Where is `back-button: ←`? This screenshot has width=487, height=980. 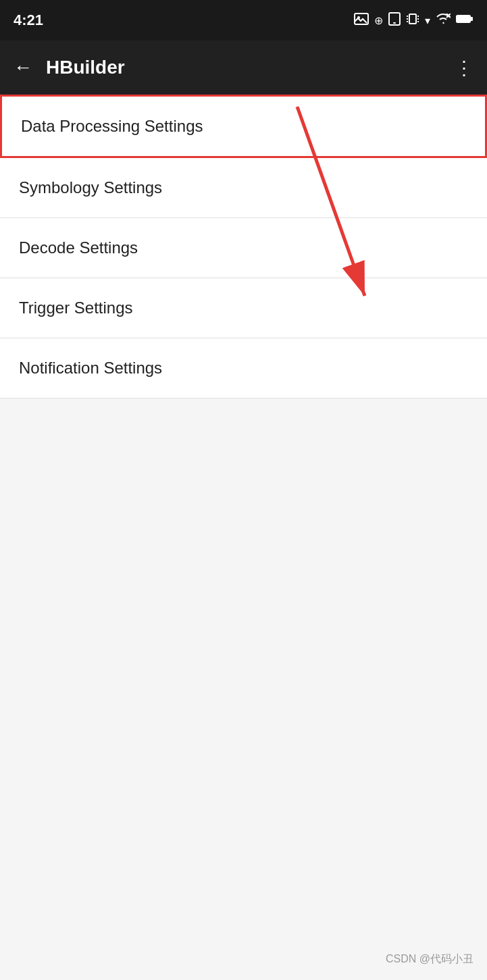
back-button: ← is located at coordinates (23, 68).